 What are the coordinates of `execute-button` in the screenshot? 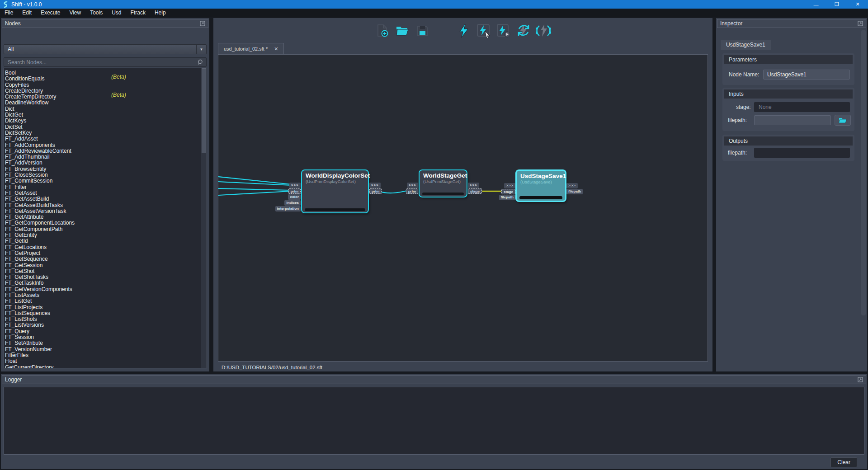 It's located at (464, 31).